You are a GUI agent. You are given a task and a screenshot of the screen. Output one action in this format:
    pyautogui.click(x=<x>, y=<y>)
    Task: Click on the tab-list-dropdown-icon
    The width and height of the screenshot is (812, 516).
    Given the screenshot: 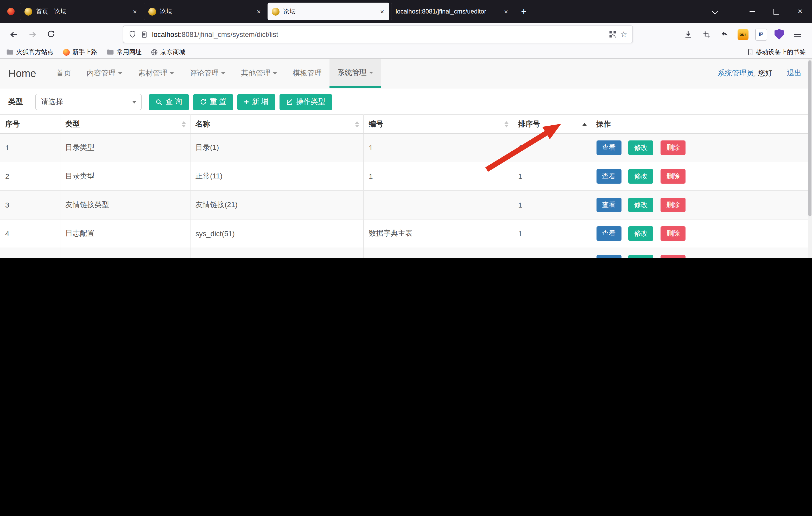 What is the action you would take?
    pyautogui.click(x=715, y=11)
    